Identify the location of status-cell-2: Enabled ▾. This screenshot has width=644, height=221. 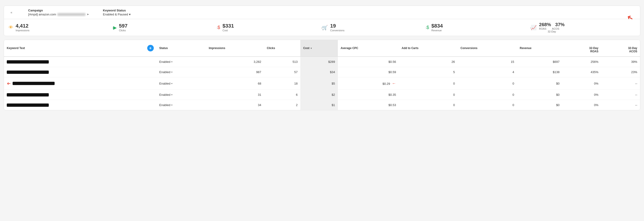
(181, 84).